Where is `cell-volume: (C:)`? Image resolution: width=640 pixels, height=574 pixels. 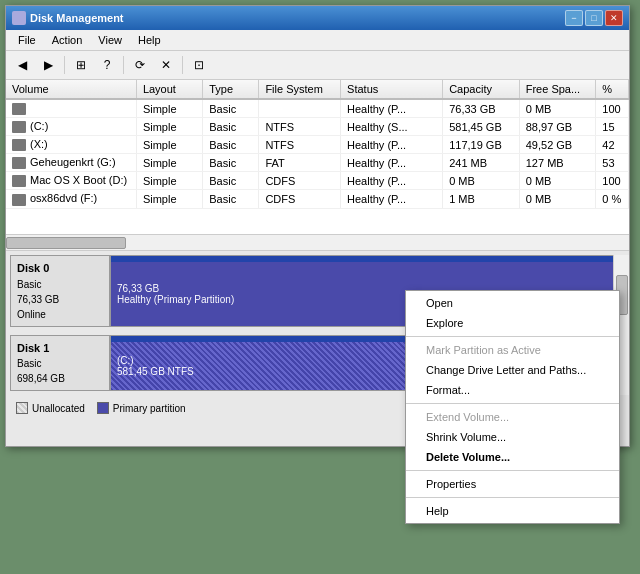 cell-volume: (C:) is located at coordinates (71, 127).